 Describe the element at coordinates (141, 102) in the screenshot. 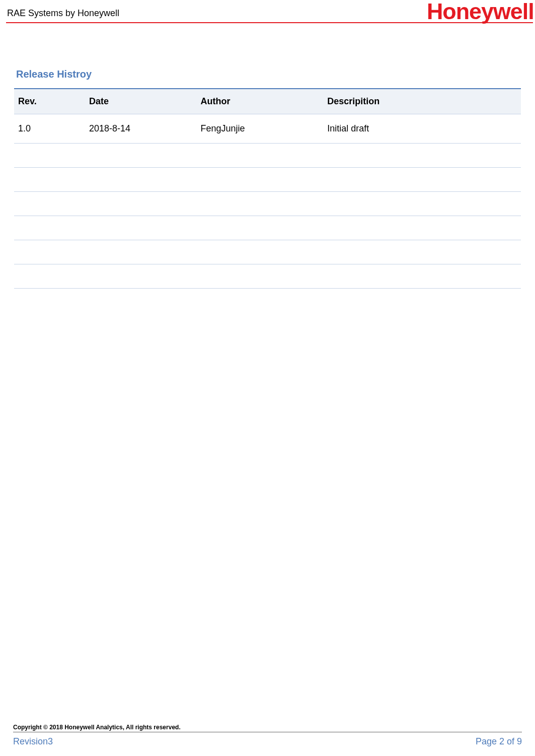

I see `col-date: Date` at that location.